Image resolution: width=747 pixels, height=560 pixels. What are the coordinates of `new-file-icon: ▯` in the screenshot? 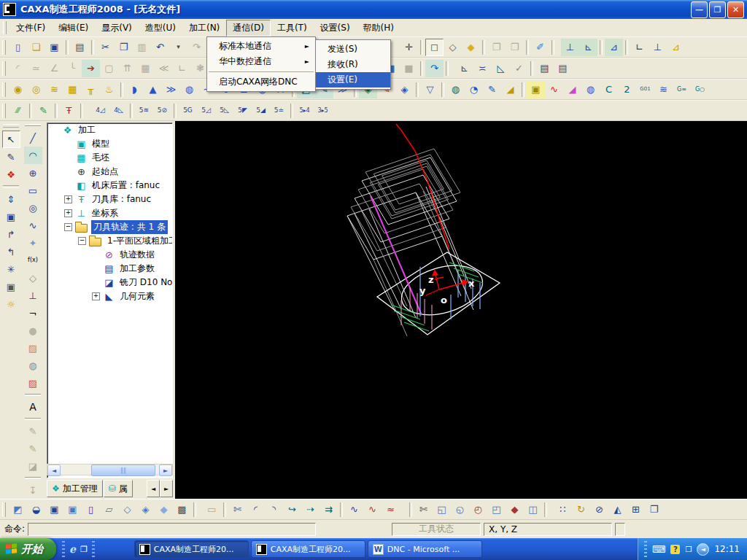 It's located at (18, 47).